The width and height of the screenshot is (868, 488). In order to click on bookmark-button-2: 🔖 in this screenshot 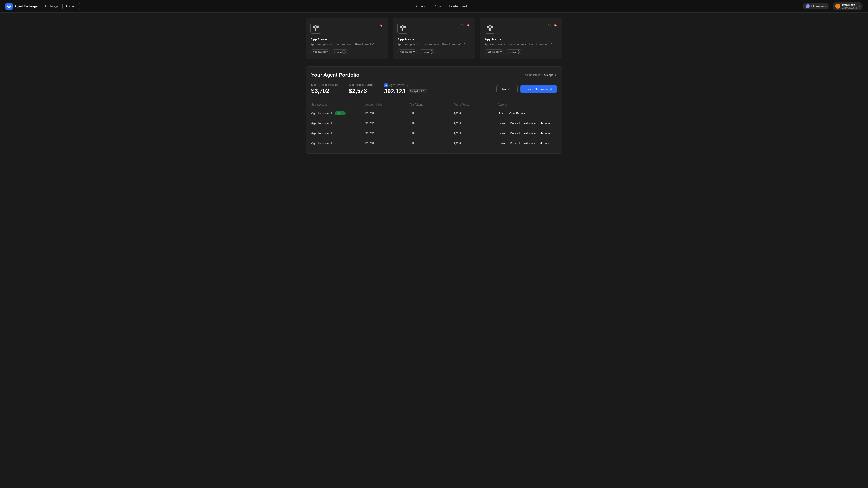, I will do `click(555, 25)`.